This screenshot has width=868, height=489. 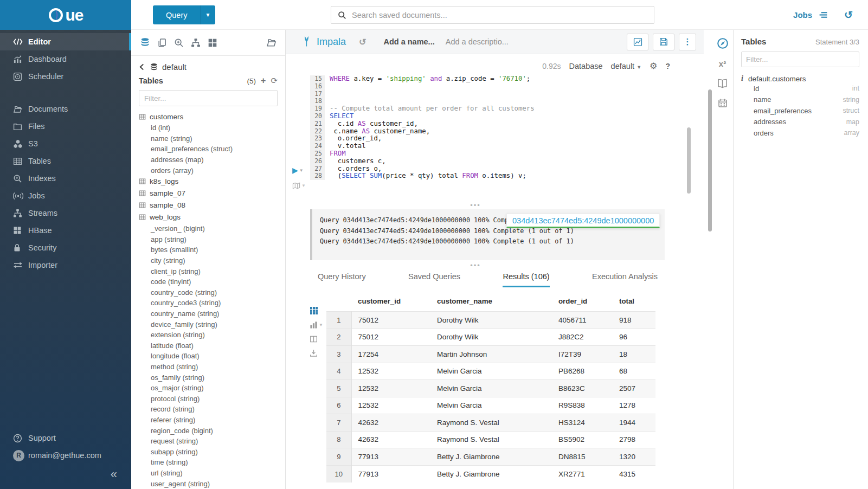 What do you see at coordinates (802, 15) in the screenshot?
I see `jobs-link: Jobs` at bounding box center [802, 15].